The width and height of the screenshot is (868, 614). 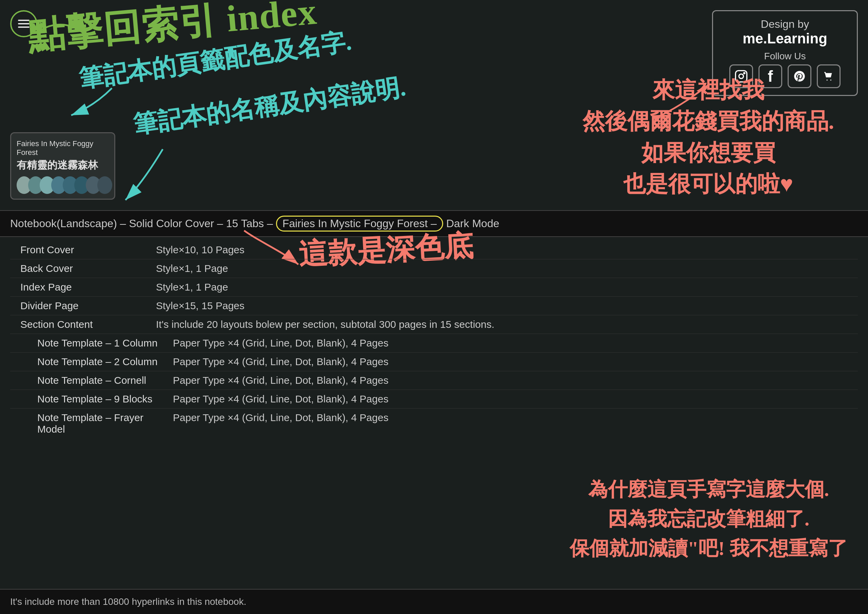 What do you see at coordinates (63, 166) in the screenshot?
I see `palette-subtitle: 有精靈的迷霧森林` at bounding box center [63, 166].